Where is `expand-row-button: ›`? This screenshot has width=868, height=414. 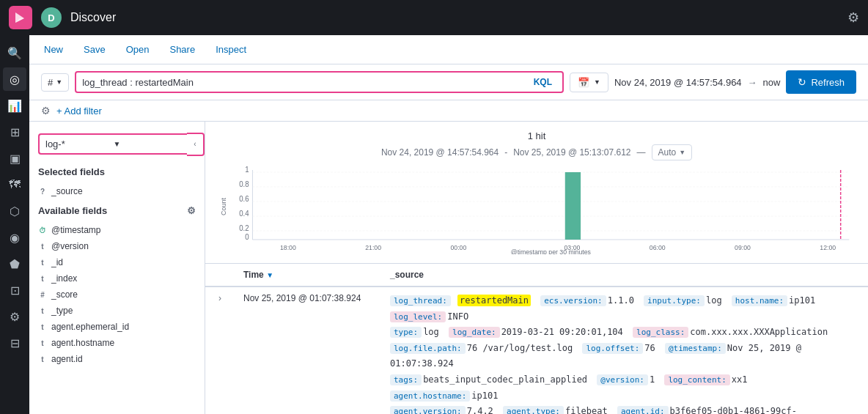 expand-row-button: › is located at coordinates (220, 298).